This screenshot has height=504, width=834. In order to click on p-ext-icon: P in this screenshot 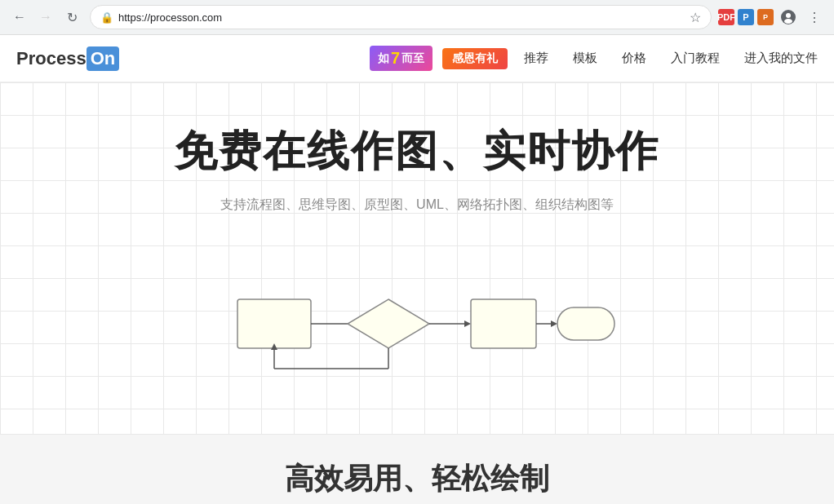, I will do `click(746, 17)`.